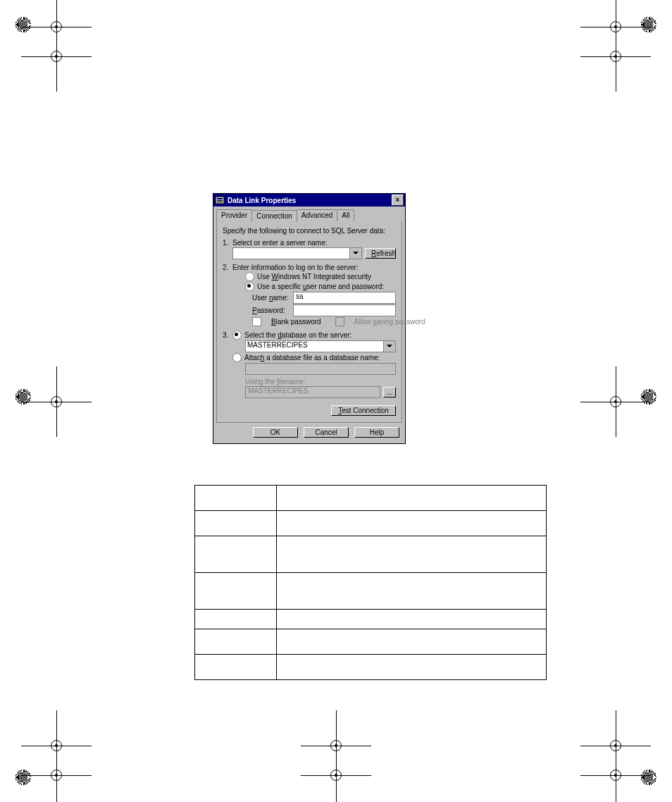 The image size is (672, 802). What do you see at coordinates (228, 335) in the screenshot?
I see `step3-number: 3.` at bounding box center [228, 335].